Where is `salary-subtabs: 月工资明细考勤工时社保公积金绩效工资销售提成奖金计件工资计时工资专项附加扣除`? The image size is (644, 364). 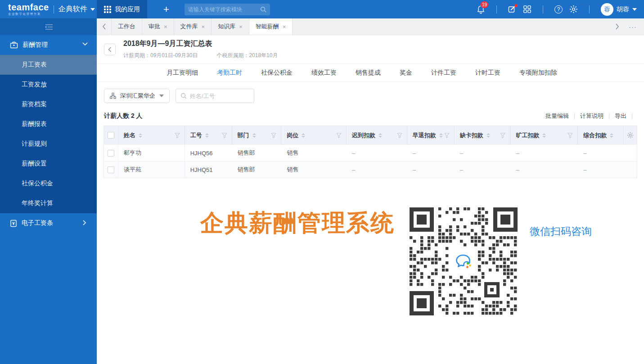
salary-subtabs: 月工资明细考勤工时社保公积金绩效工资销售提成奖金计件工资计时工资专项附加扣除 is located at coordinates (370, 73).